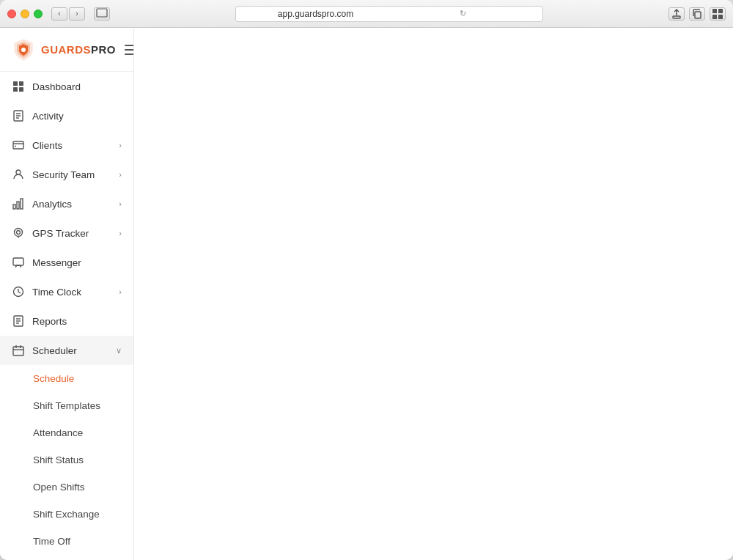  What do you see at coordinates (78, 50) in the screenshot?
I see `logo-text: GUARDSPRO` at bounding box center [78, 50].